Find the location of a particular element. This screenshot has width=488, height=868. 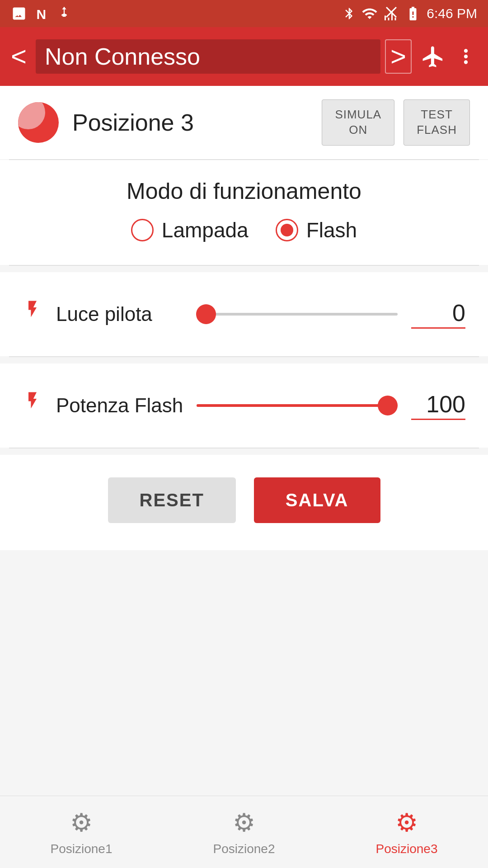

wifi-icon is located at coordinates (370, 14).